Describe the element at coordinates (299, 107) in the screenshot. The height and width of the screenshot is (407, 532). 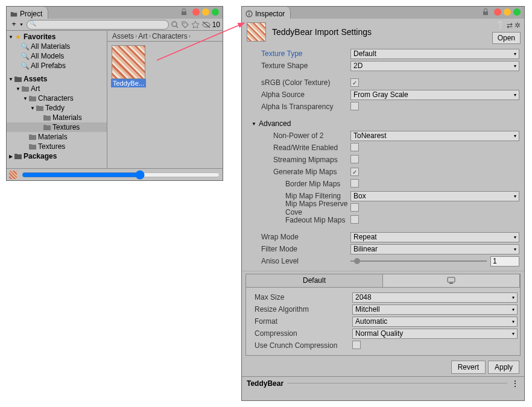
I see `label-alpha-trans: Alpha Is Transparency` at that location.